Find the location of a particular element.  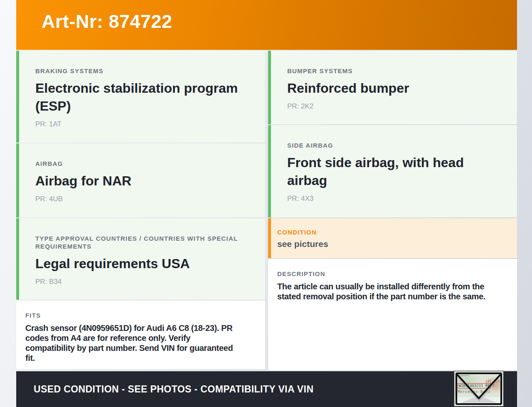

card-airbag: AIRBAG Airbag for NAR PR: 4UB is located at coordinates (140, 180).